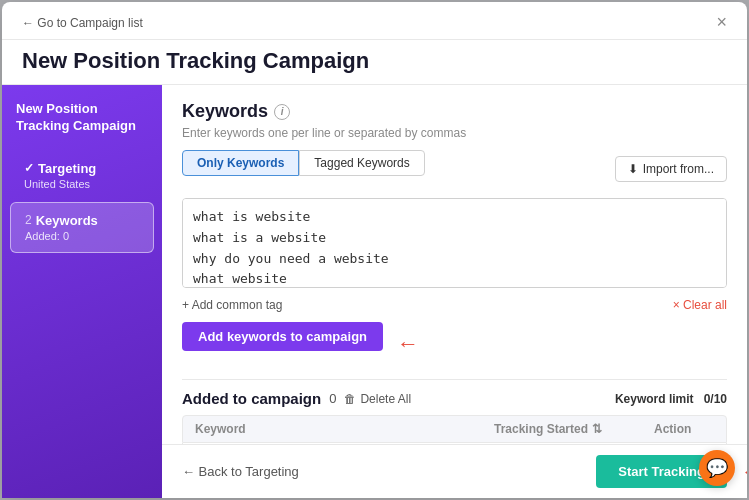 This screenshot has height=500, width=749. I want to click on import-label: Import from..., so click(678, 169).